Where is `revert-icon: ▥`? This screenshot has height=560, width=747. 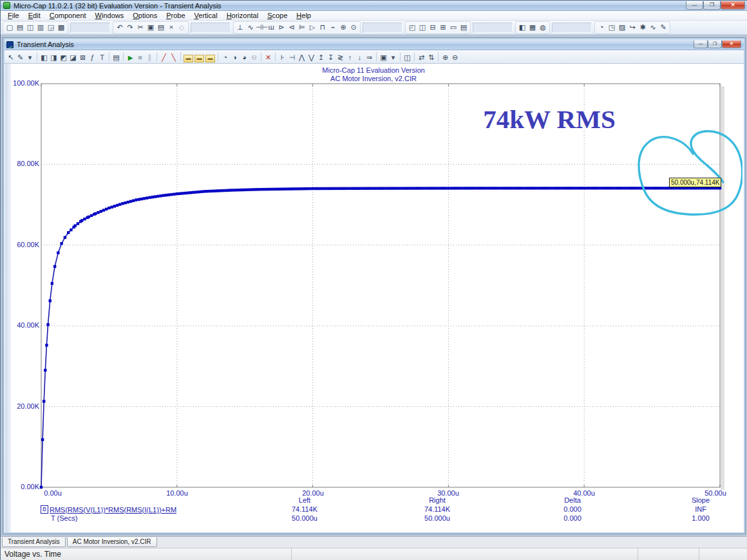 revert-icon: ▥ is located at coordinates (41, 28).